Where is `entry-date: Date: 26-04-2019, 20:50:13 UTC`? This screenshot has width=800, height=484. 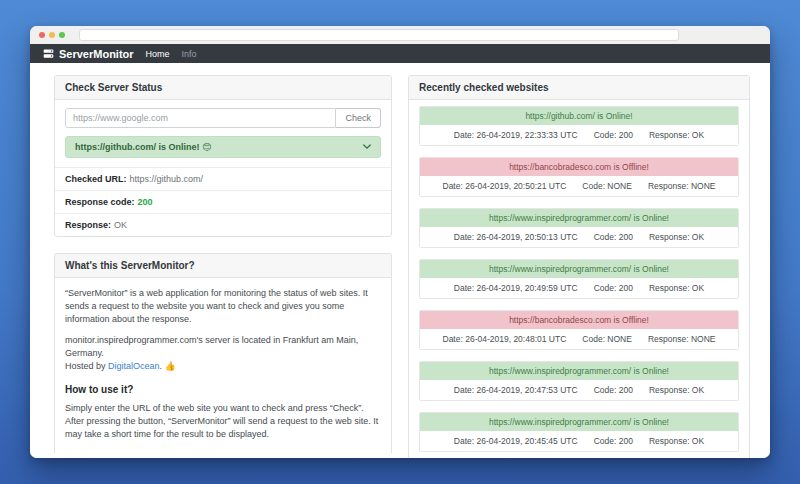 entry-date: Date: 26-04-2019, 20:50:13 UTC is located at coordinates (516, 237).